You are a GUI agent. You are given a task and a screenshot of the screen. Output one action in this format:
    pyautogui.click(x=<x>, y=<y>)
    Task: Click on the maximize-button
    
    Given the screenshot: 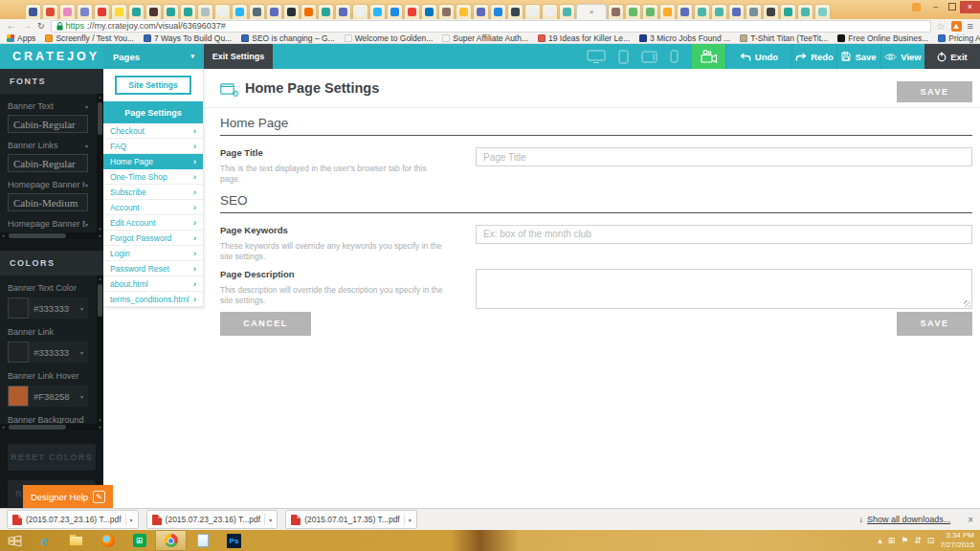 What is the action you would take?
    pyautogui.click(x=951, y=8)
    